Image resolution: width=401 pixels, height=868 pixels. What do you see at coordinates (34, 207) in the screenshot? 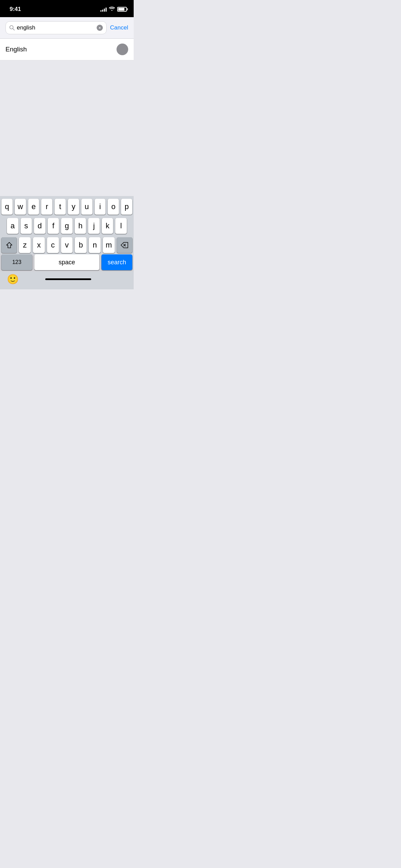
I see `key-e: e` at bounding box center [34, 207].